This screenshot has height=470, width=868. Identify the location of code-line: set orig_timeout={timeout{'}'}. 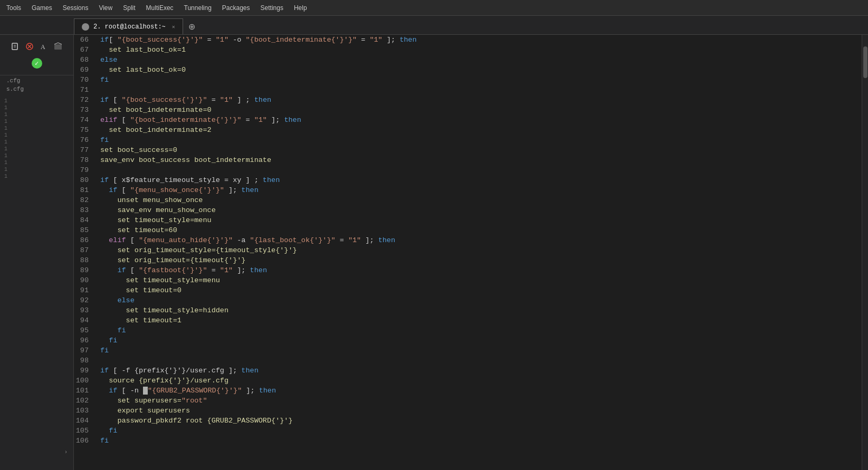
(481, 261).